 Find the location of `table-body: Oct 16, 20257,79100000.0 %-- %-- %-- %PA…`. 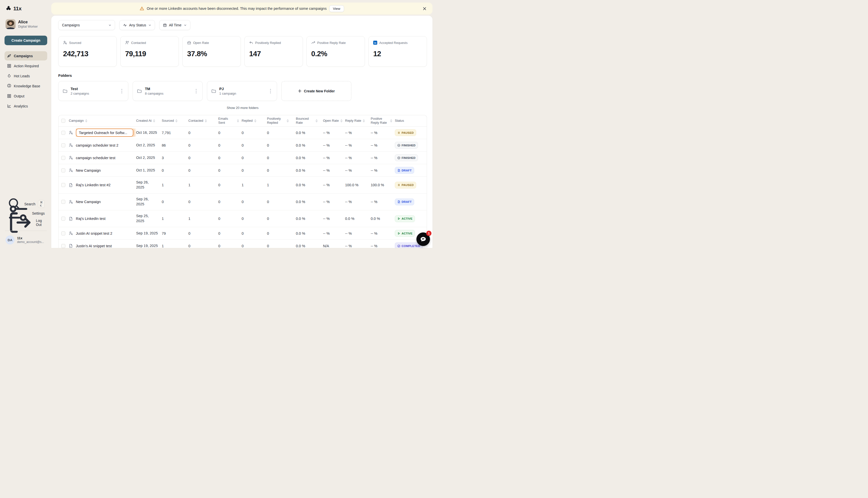

table-body: Oct 16, 20257,79100000.0 %-- %-- %-- %PA… is located at coordinates (243, 187).